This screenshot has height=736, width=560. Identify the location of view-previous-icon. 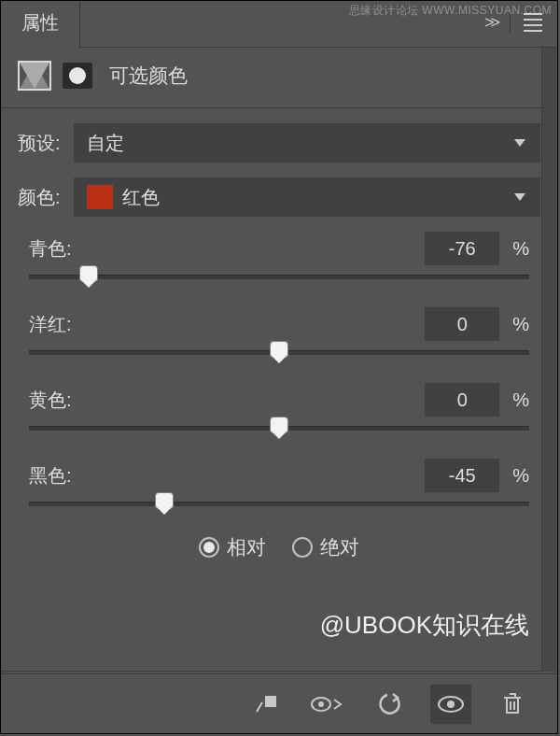
(328, 704).